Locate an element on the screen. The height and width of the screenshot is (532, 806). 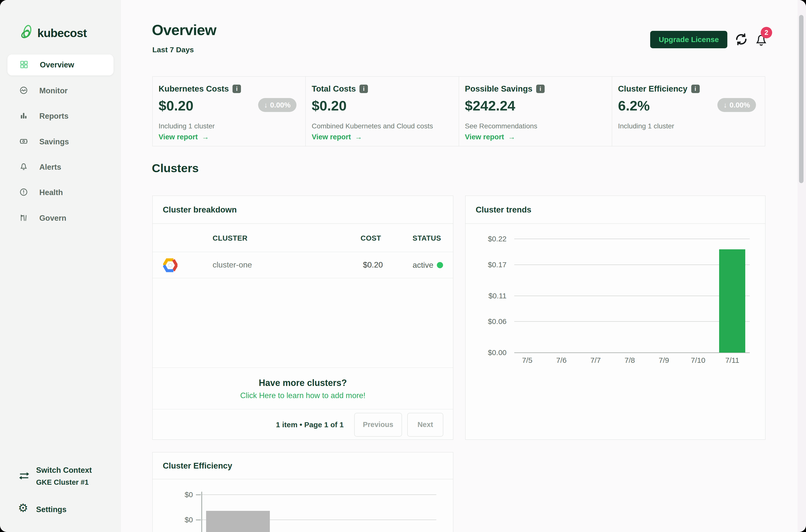
stat-card-value: 6.2% is located at coordinates (634, 106).